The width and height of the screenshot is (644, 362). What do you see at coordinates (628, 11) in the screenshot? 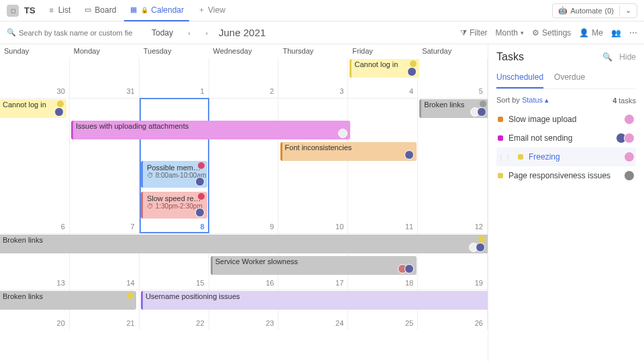
I see `chevron-down-icon: ⌄` at bounding box center [628, 11].